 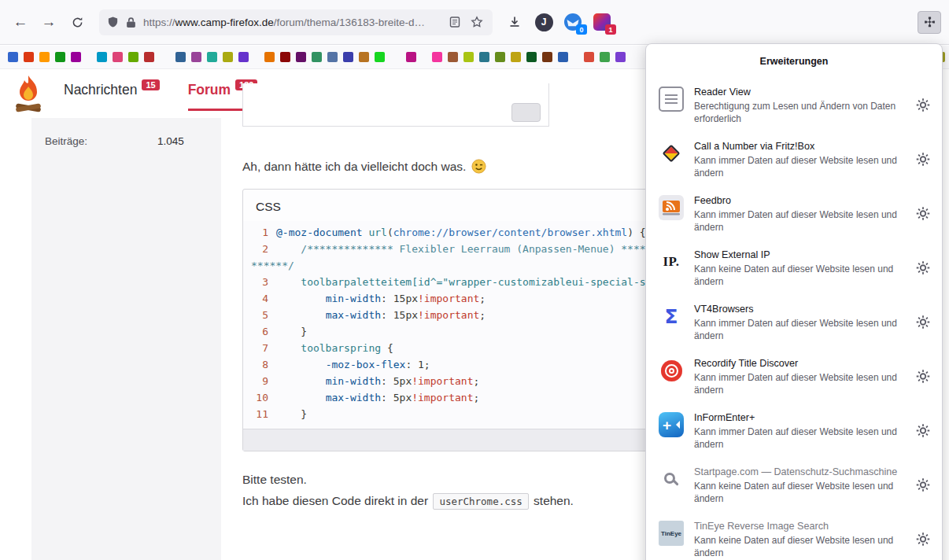 What do you see at coordinates (794, 105) in the screenshot?
I see `extension-item: Reader ViewBerechtigung zum Lesen und Än…` at bounding box center [794, 105].